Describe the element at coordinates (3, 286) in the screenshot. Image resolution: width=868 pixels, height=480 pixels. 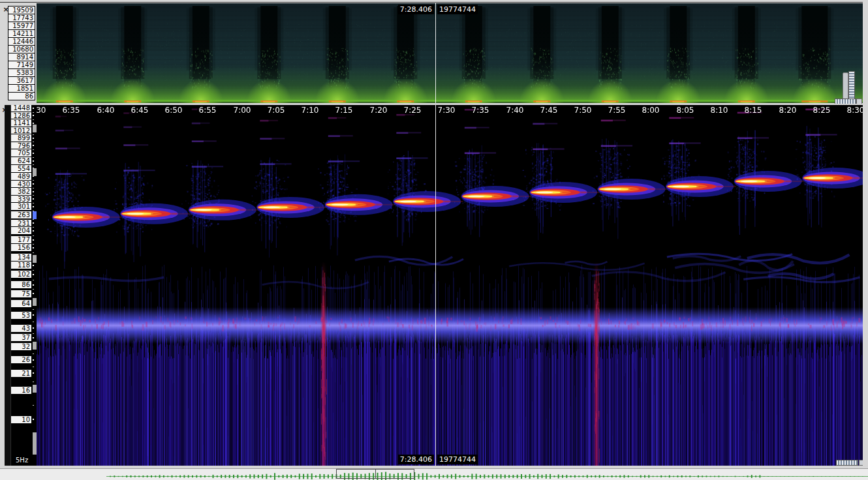
I see `pane-left-margin` at that location.